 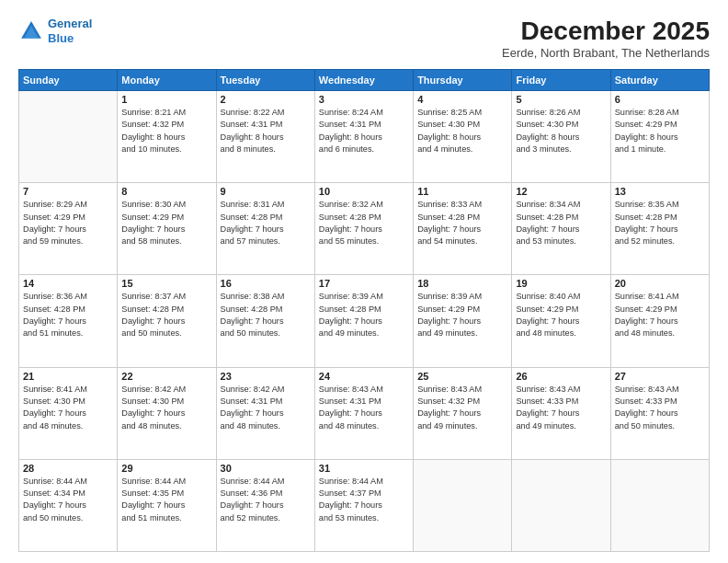 I want to click on weekday-sunday: Sunday, so click(x=68, y=81).